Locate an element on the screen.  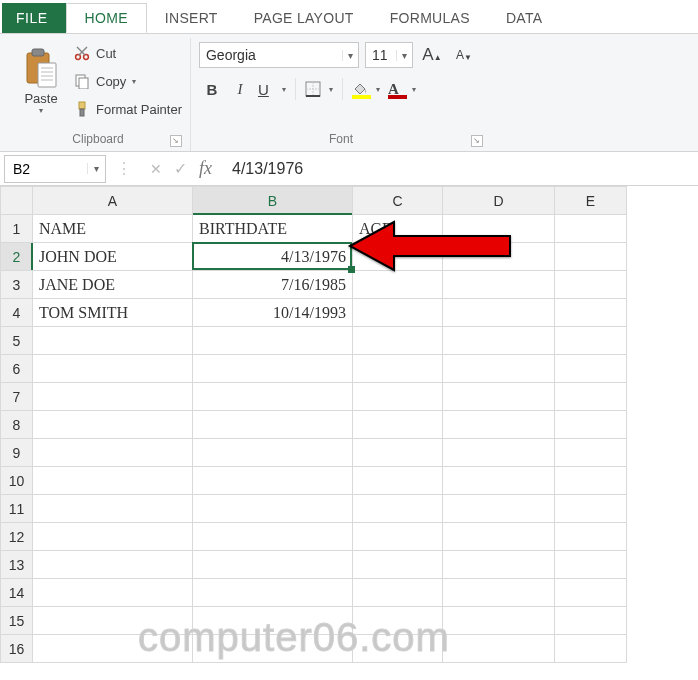
row-header: 11 is located at coordinates (17, 509).